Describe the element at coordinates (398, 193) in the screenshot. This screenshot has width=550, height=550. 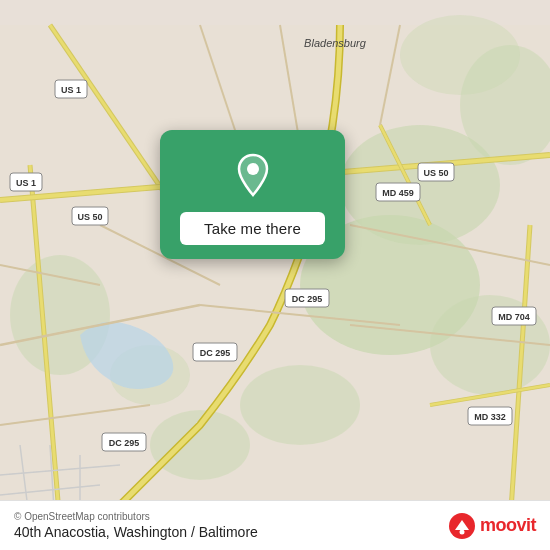
I see `svg-text: MD 459` at that location.